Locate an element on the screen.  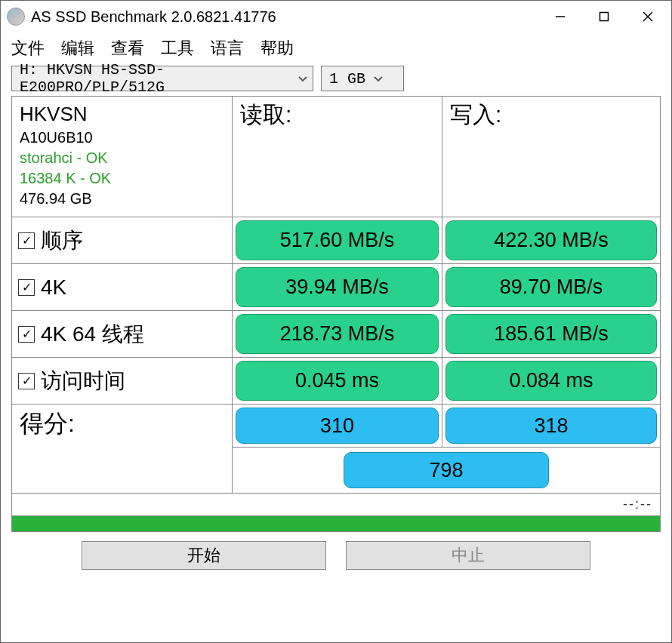
score-total: 798 is located at coordinates (446, 470).